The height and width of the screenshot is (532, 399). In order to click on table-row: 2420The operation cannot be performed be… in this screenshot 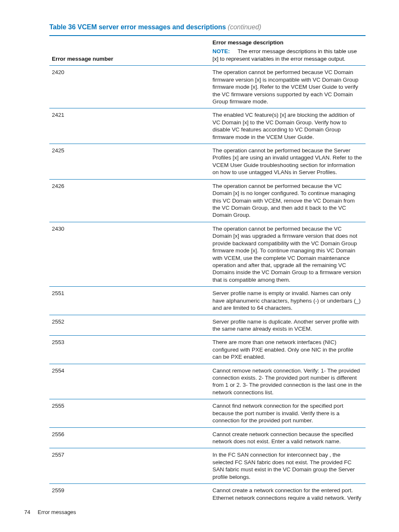, I will do `click(207, 87)`.